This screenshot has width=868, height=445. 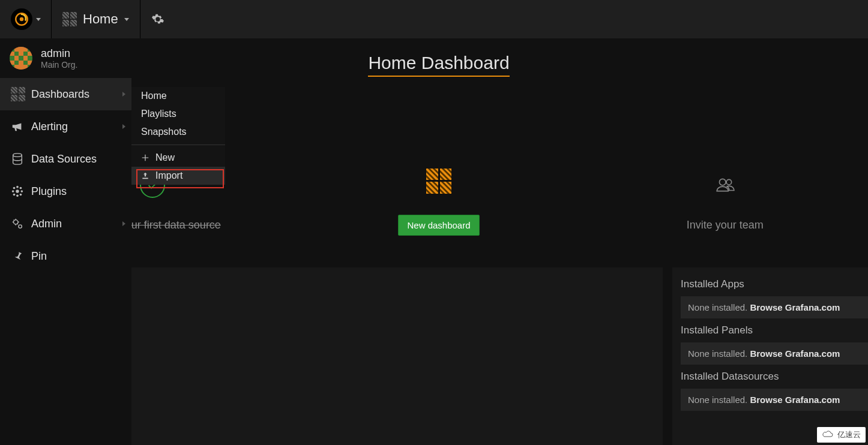 I want to click on installed-apps-box: None installed. Browse Grafana.com, so click(x=774, y=307).